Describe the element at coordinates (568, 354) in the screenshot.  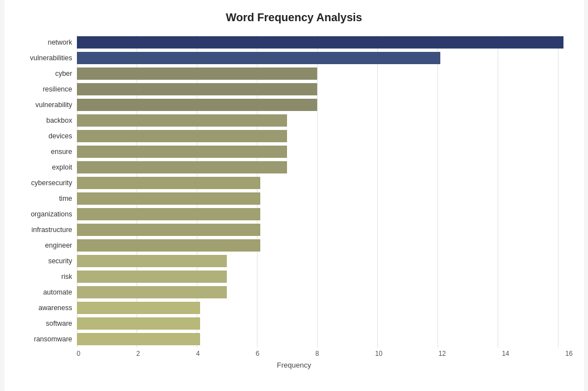
I see `x-tick-label: 16` at that location.